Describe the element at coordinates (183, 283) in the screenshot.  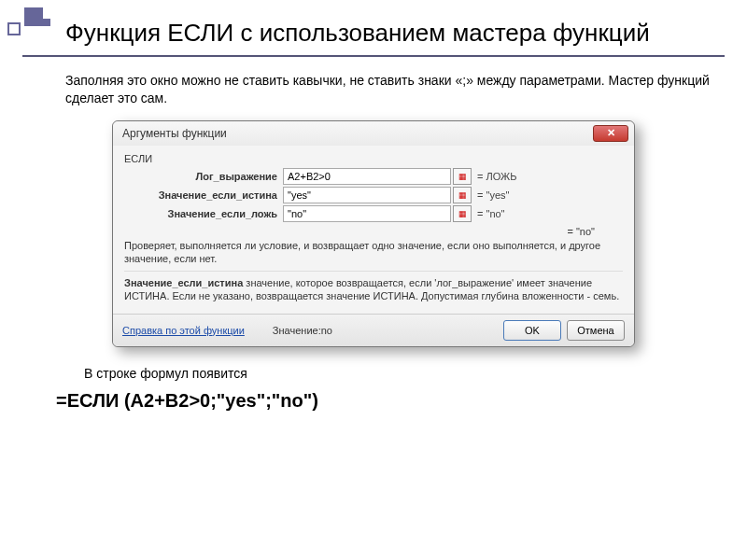
I see `param-desc-name: Значение_если_истина` at that location.